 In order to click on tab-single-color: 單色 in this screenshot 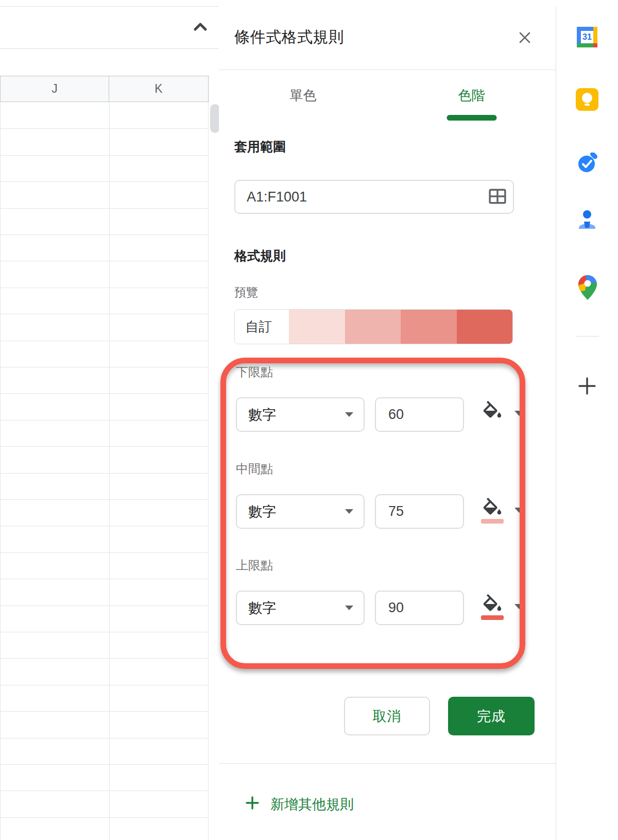, I will do `click(303, 95)`.